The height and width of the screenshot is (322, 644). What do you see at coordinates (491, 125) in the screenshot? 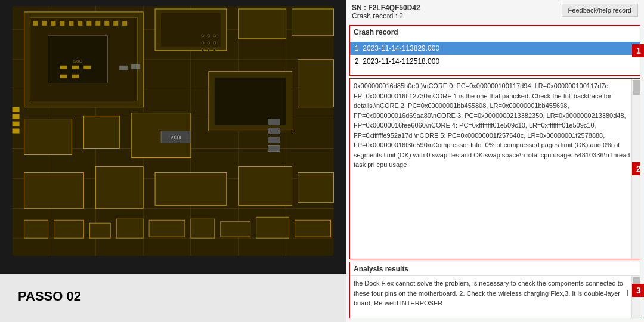
I see `crash-detail-text: 0x000000016d85b0e0 )\nCORE 0: PC=0x00000…` at bounding box center [491, 125].